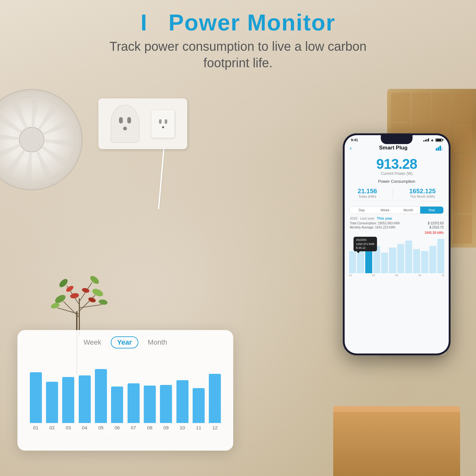 The image size is (476, 476). I want to click on time-display: 9:41, so click(354, 140).